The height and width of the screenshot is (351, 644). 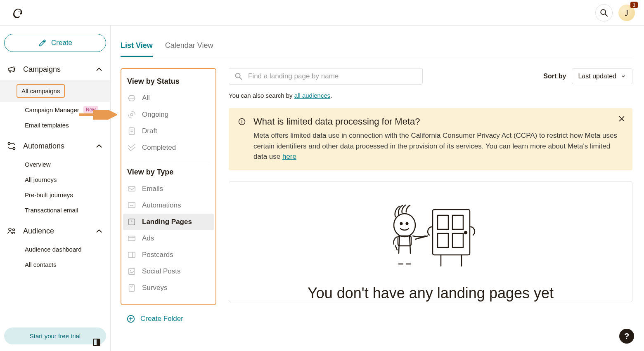 I want to click on sidebar-item-all-journeys: All journeys, so click(x=55, y=180).